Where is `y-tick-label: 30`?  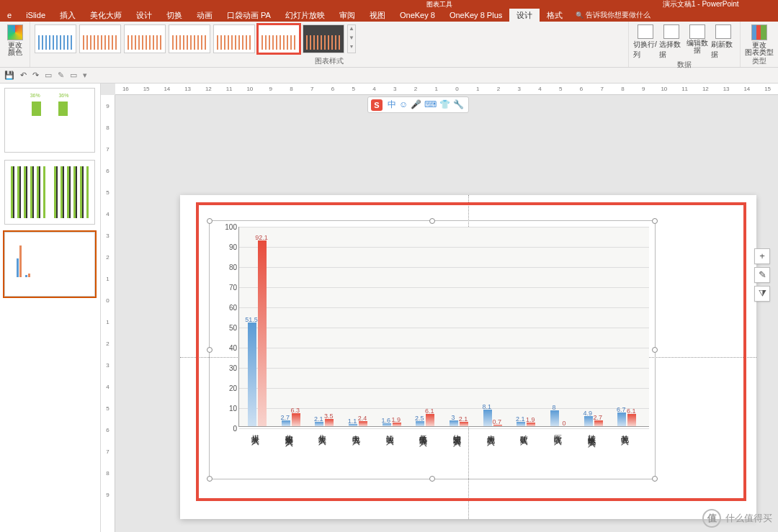 y-tick-label: 30 is located at coordinates (233, 369).